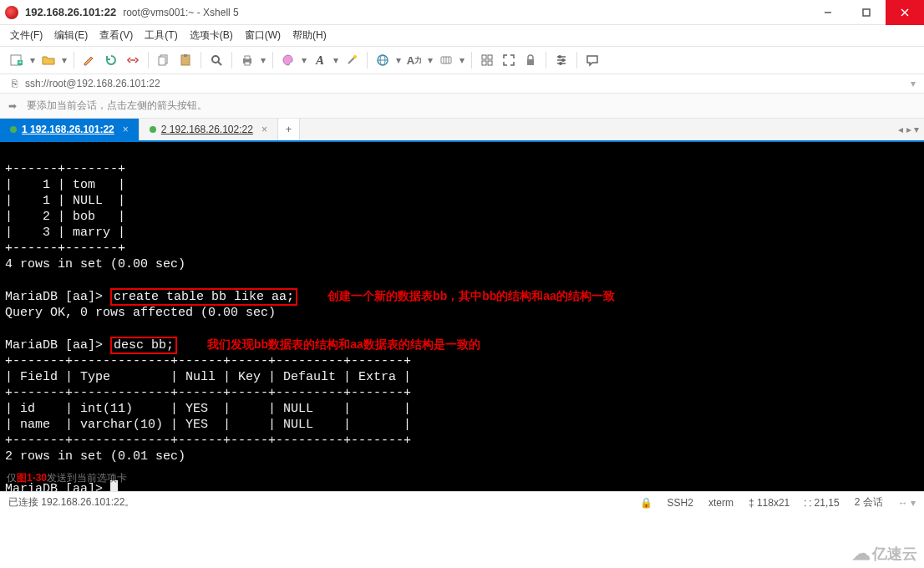 Image resolution: width=924 pixels, height=568 pixels. What do you see at coordinates (32, 478) in the screenshot?
I see `figure-label: 图1-30` at bounding box center [32, 478].